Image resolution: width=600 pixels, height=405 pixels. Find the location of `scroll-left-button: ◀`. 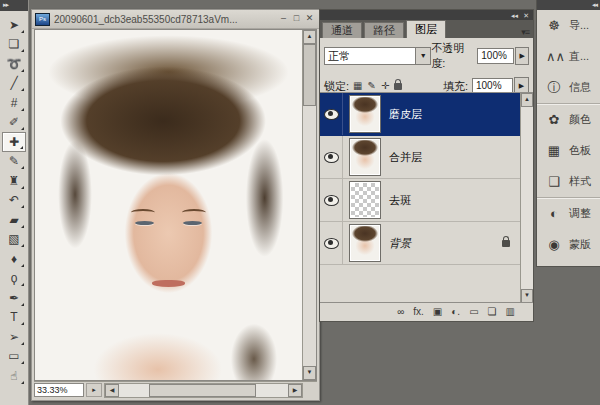

scroll-left-button: ◀ is located at coordinates (112, 390).